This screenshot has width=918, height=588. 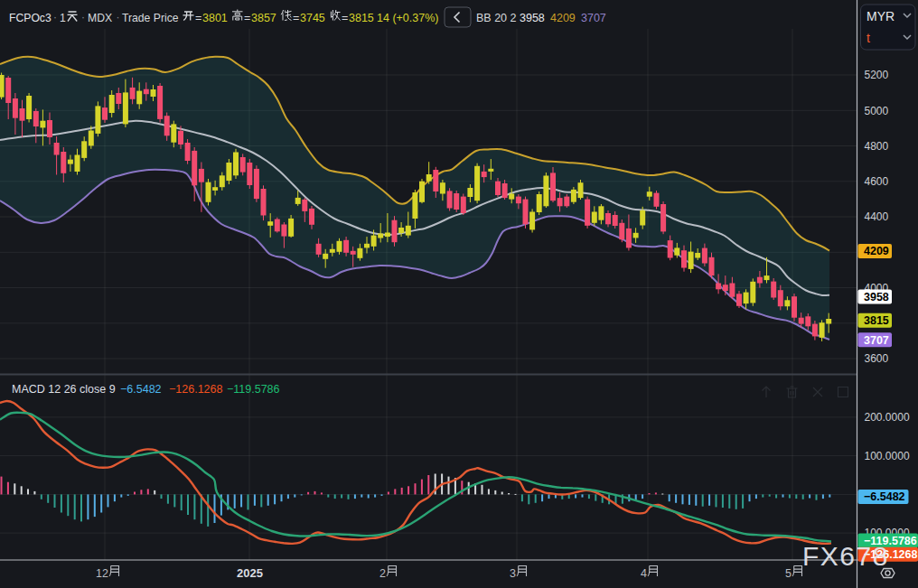 I want to click on svg-text: 4600, so click(x=876, y=182).